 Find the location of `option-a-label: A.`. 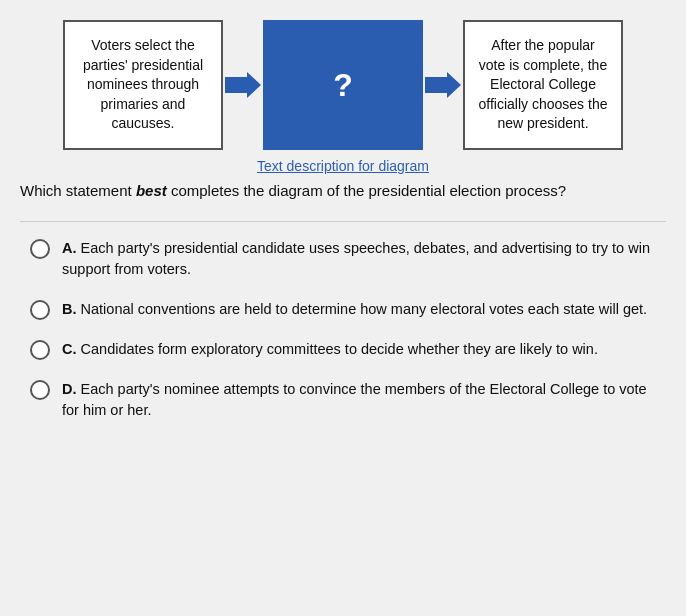

option-a-label: A. is located at coordinates (72, 248).